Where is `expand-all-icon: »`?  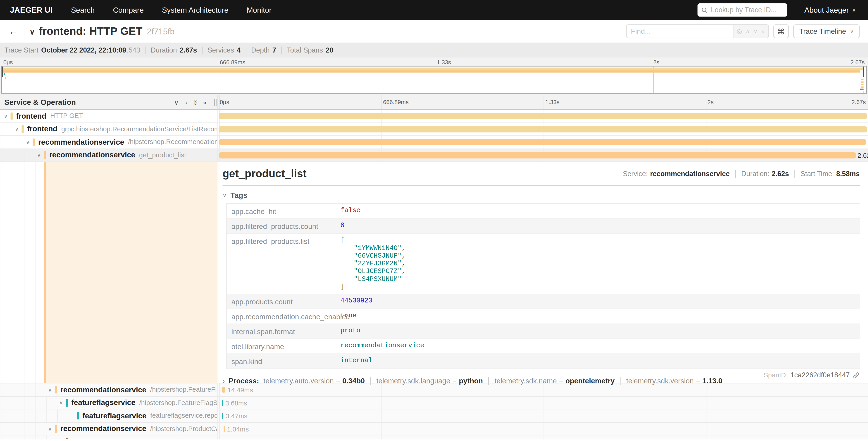 expand-all-icon: » is located at coordinates (205, 102).